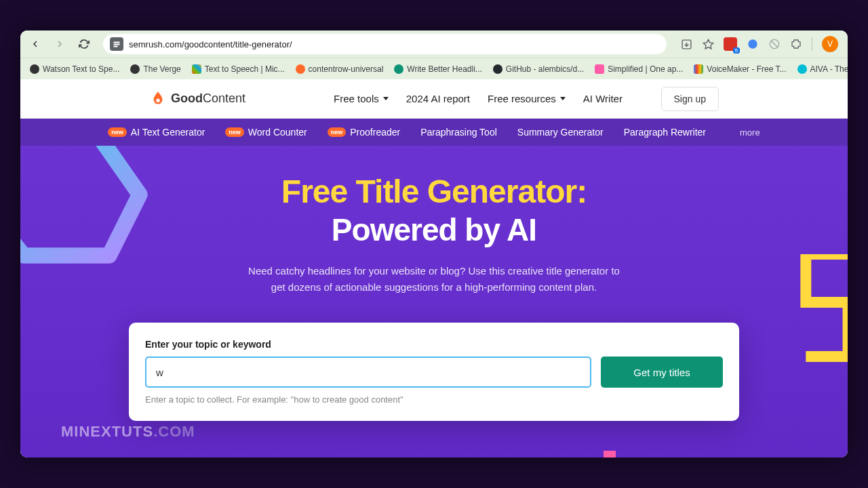 The height and width of the screenshot is (488, 868). Describe the element at coordinates (117, 44) in the screenshot. I see `site-info-icon` at that location.